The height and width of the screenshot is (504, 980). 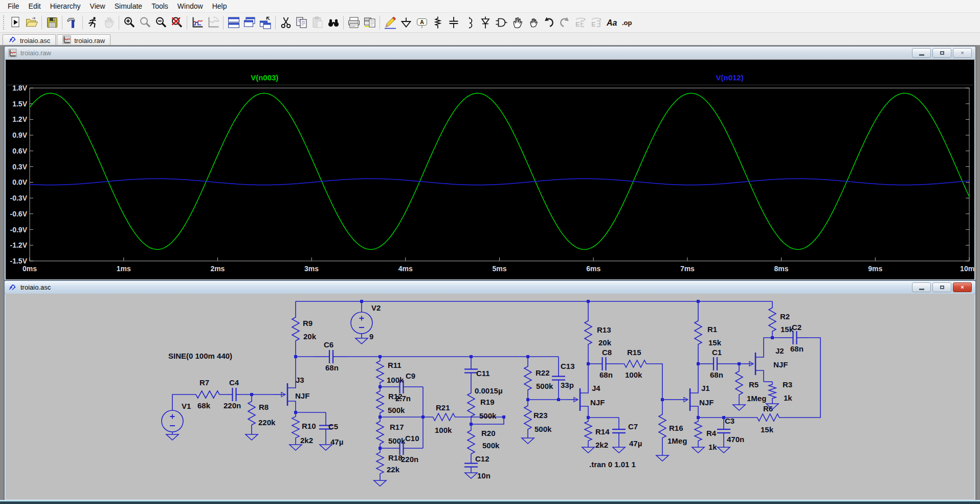 What do you see at coordinates (490, 288) in the screenshot?
I see `schematic-window-titlebar: troiaio.asc ×` at bounding box center [490, 288].